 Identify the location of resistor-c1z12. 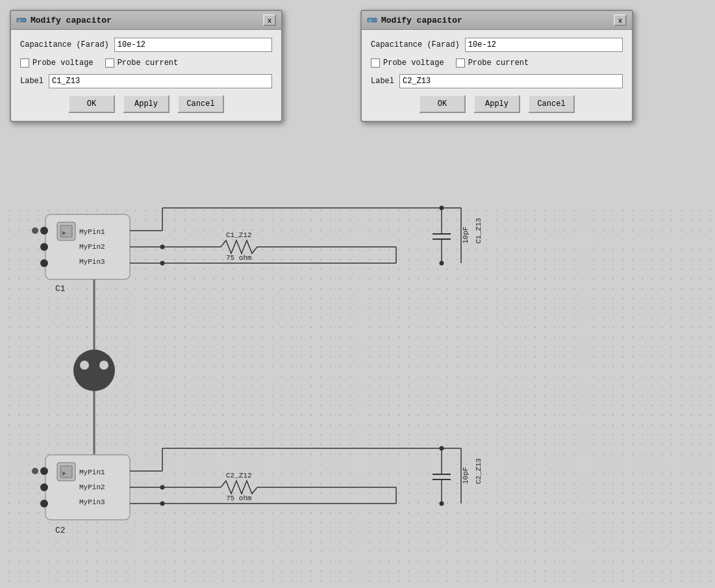
(239, 247).